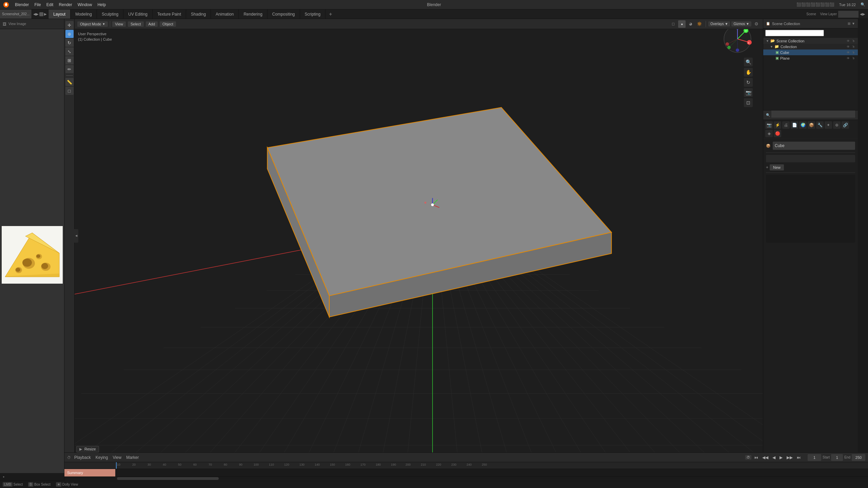 The image size is (868, 488). I want to click on timeline-view-menu: View, so click(117, 458).